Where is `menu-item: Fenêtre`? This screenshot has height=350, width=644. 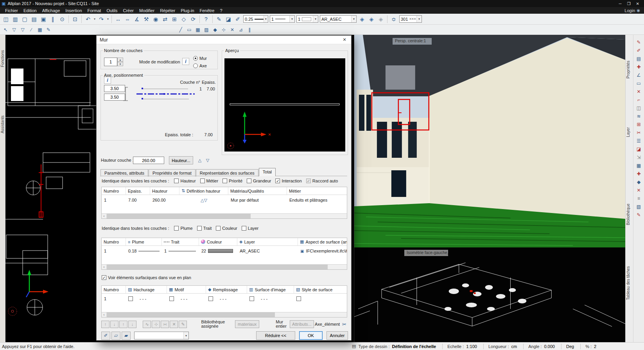
menu-item: Fenêtre is located at coordinates (207, 11).